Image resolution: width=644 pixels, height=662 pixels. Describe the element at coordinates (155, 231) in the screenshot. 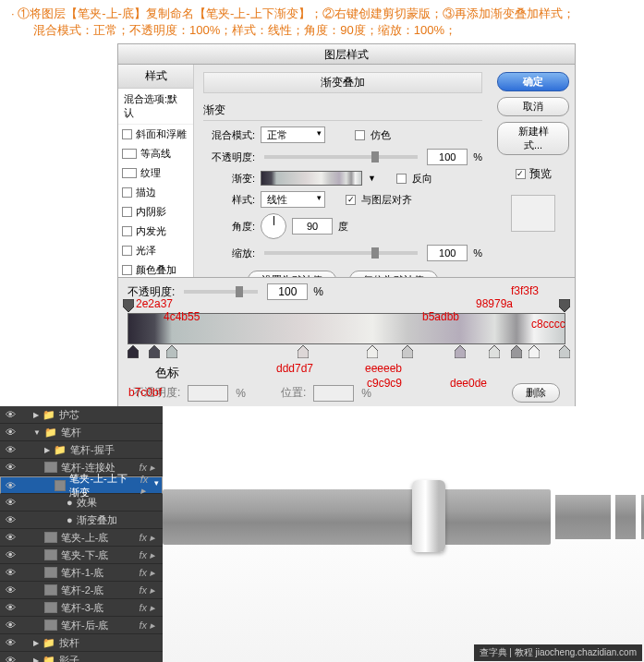

I see `style-item: 内发光` at that location.